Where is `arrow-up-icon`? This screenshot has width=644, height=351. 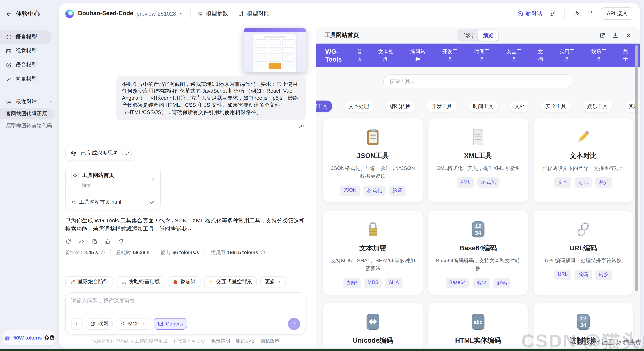
arrow-up-icon is located at coordinates (294, 324).